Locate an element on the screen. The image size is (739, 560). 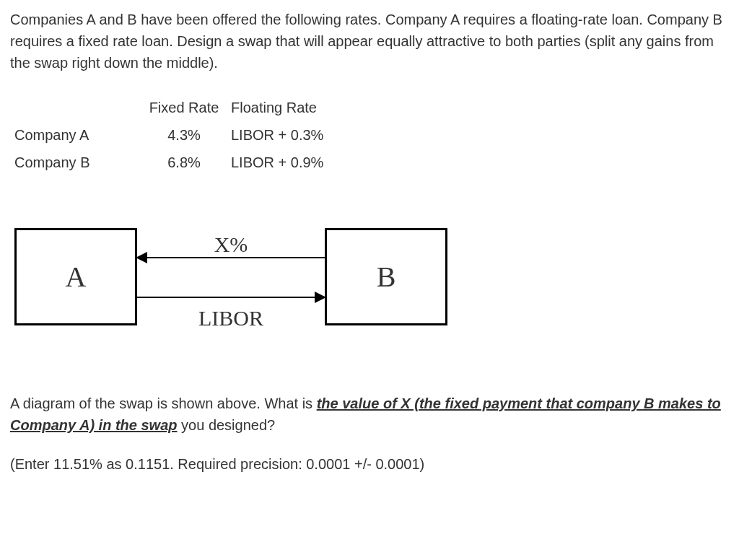
arrow-b-to-a is located at coordinates (231, 258).